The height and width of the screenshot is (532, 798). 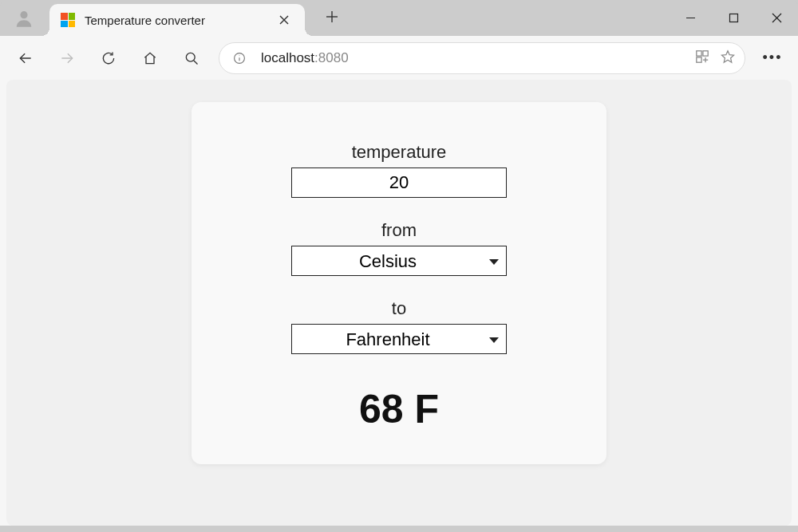 I want to click on address-bar: localhost:8080, so click(x=482, y=58).